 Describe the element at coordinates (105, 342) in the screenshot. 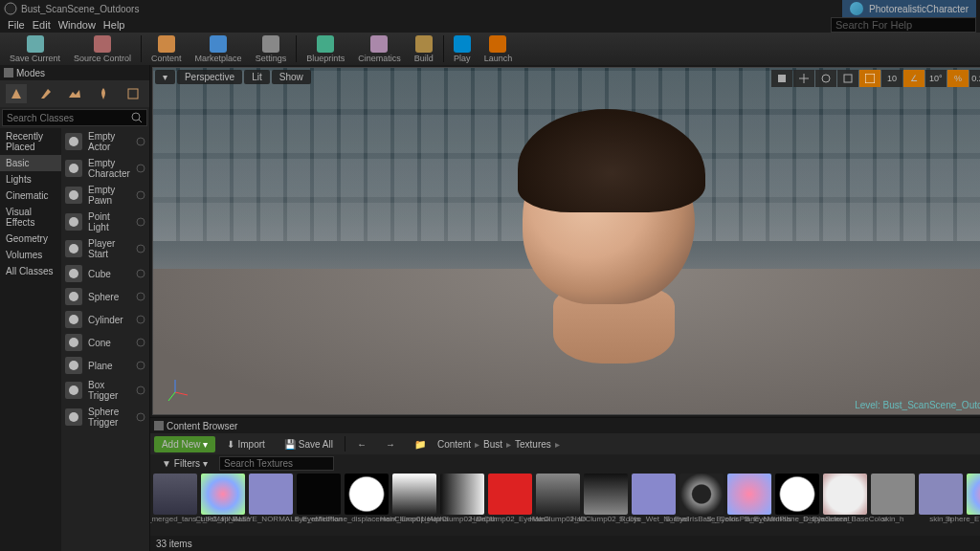

I see `actor-cone: Cone` at that location.